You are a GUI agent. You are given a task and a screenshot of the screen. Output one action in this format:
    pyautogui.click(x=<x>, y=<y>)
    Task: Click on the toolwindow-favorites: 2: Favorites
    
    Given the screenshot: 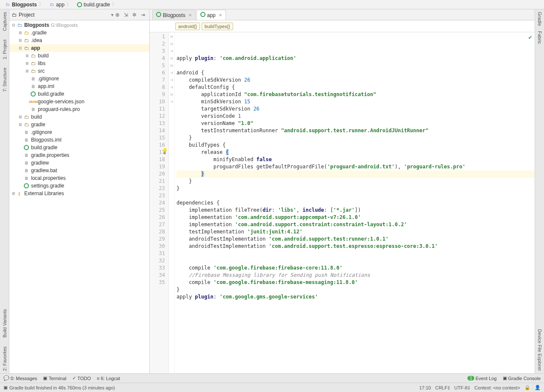 What is the action you would take?
    pyautogui.click(x=5, y=359)
    